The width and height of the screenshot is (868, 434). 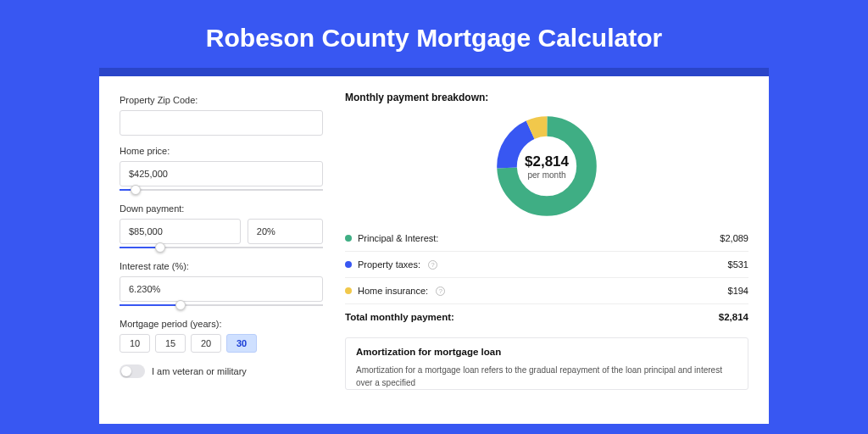 I want to click on amortization-text: Amortization for a mortgage loan refers …, so click(x=547, y=376).